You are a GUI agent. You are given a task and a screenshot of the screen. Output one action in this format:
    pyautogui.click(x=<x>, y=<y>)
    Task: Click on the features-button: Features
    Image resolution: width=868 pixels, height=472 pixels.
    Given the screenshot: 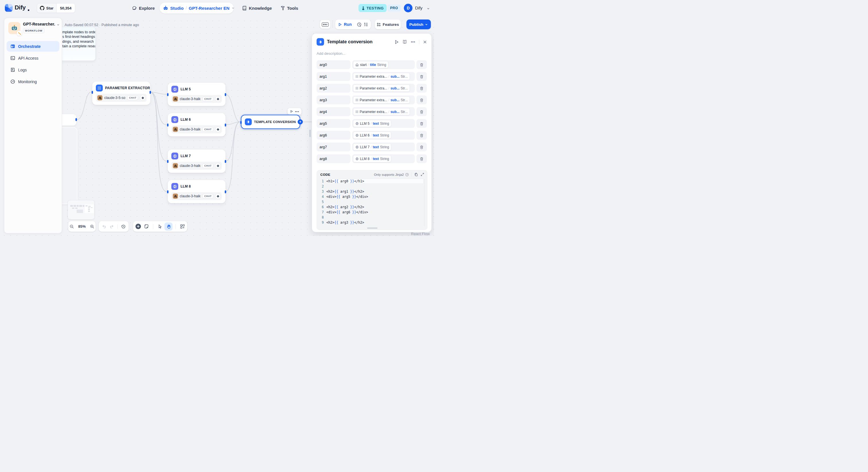 What is the action you would take?
    pyautogui.click(x=388, y=24)
    